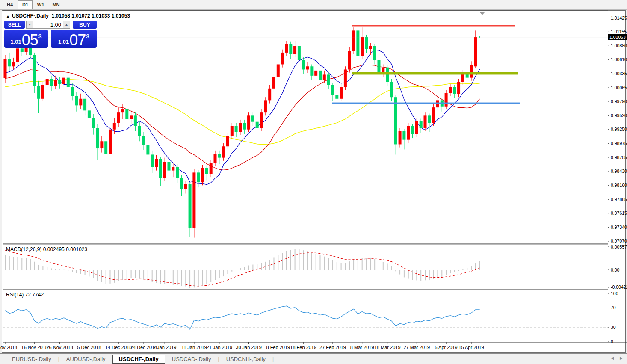  I want to click on macd-value: 0.002495, so click(54, 249).